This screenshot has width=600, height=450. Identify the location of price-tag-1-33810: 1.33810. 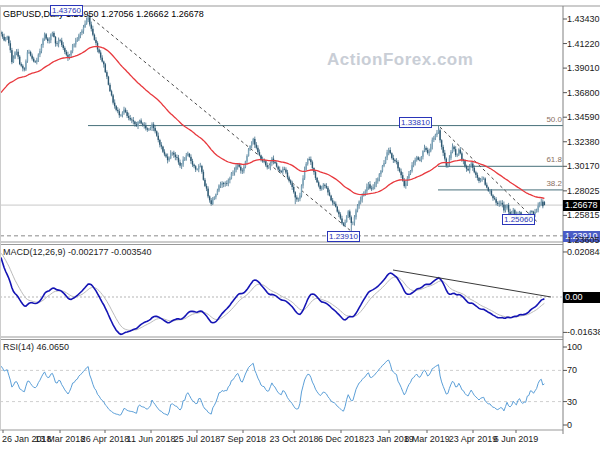
(416, 122).